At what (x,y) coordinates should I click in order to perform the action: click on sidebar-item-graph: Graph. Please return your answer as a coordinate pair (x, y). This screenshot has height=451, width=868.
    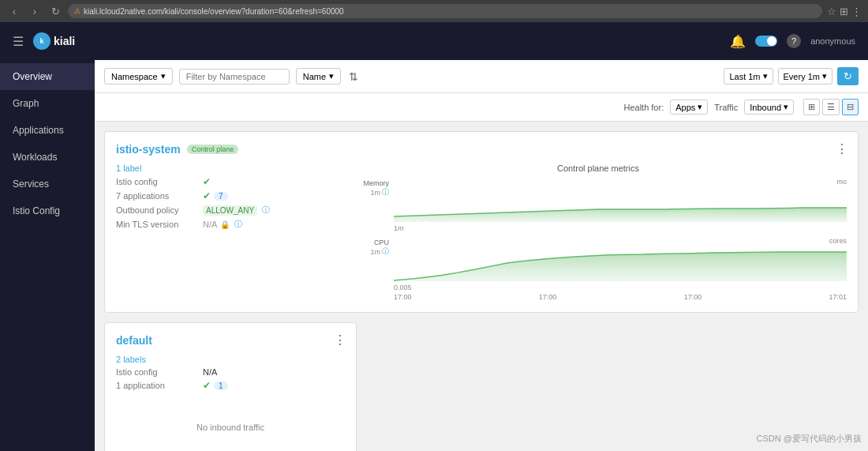
    Looking at the image, I should click on (47, 103).